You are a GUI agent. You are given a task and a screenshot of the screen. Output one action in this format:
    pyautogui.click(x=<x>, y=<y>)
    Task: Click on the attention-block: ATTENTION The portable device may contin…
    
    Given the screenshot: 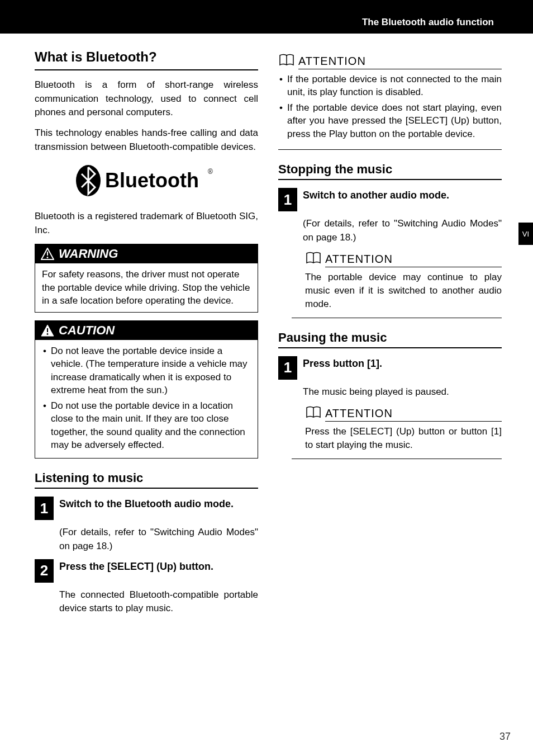 What is the action you would take?
    pyautogui.click(x=397, y=284)
    